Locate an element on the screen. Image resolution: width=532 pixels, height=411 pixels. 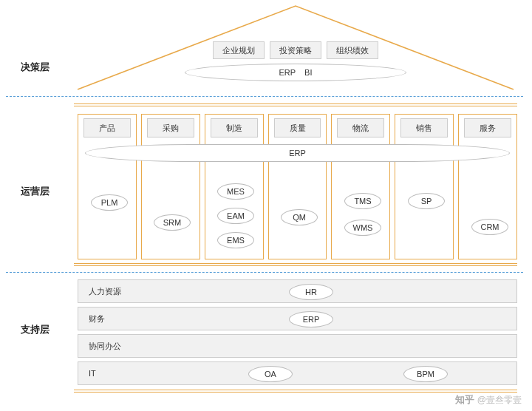
layer-label-decision: 决策层 is located at coordinates (35, 67).